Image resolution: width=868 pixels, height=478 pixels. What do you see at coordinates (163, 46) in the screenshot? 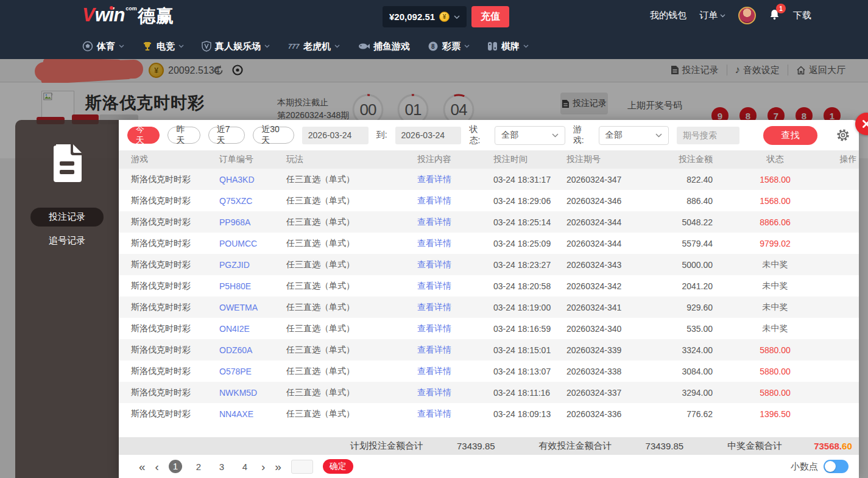
I see `nav-item-esports: 电竞` at bounding box center [163, 46].